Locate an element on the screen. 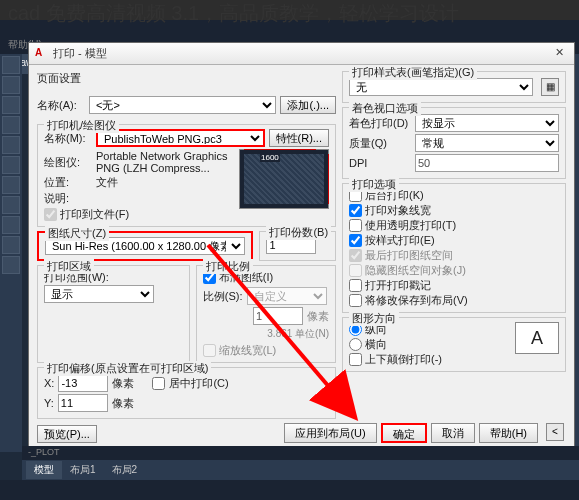 The width and height of the screenshot is (579, 500). apply-layout-button: 应用到布局(U) is located at coordinates (330, 433).